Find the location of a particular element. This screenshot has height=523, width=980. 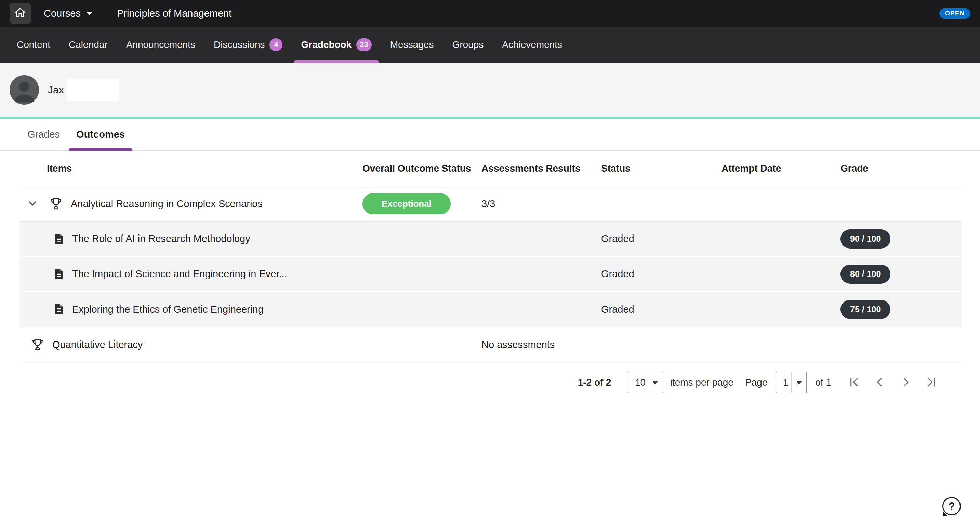

nav-item-gradebook: Gradebook 23 is located at coordinates (336, 45).